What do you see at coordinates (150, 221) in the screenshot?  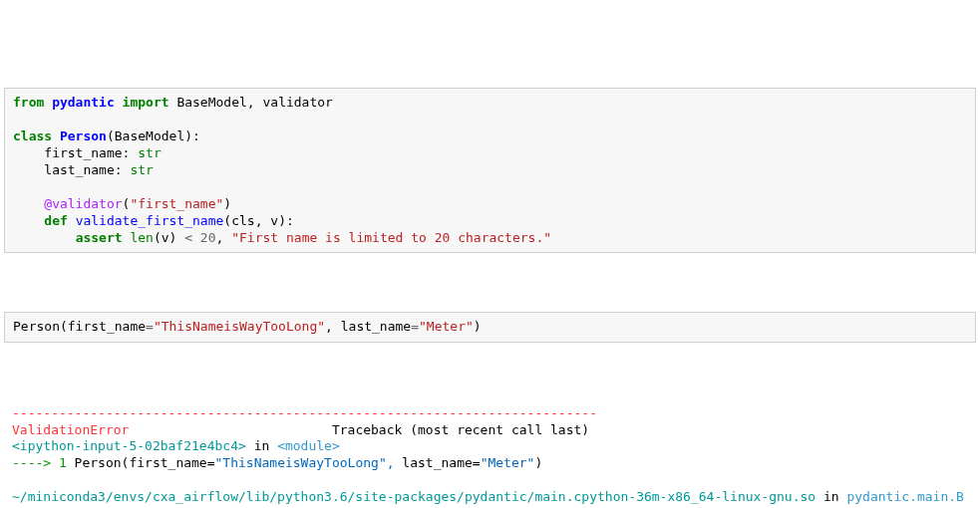 I see `func-name: validate_first_name` at bounding box center [150, 221].